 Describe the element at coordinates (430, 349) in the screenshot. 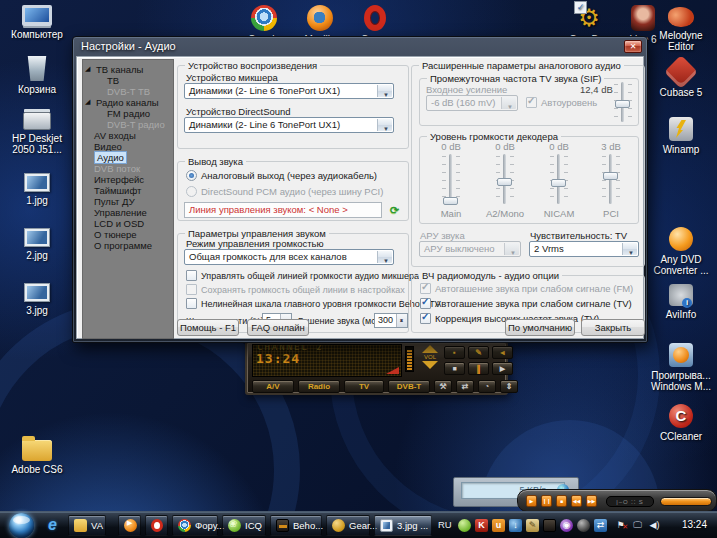

I see `volume-up-icon` at that location.